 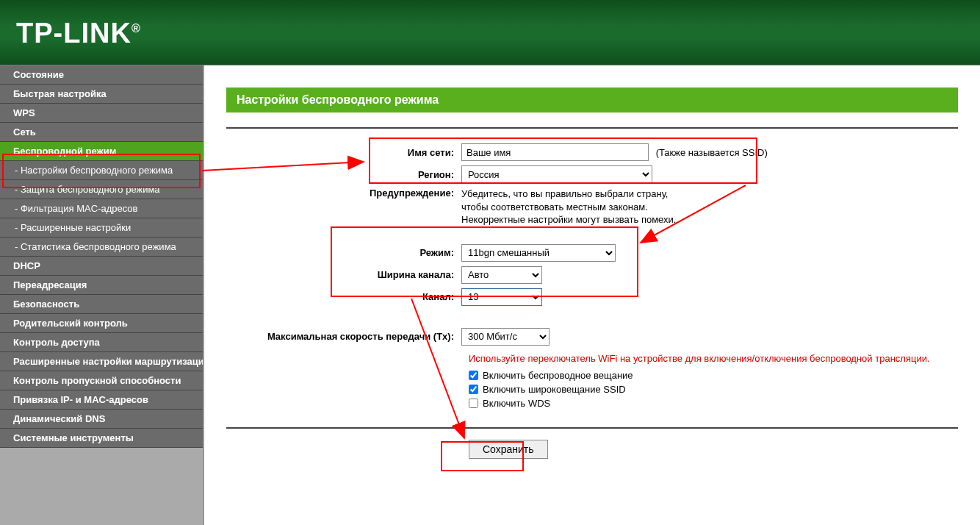 I want to click on ssid-hint: (Также называется SSID), so click(x=712, y=153).